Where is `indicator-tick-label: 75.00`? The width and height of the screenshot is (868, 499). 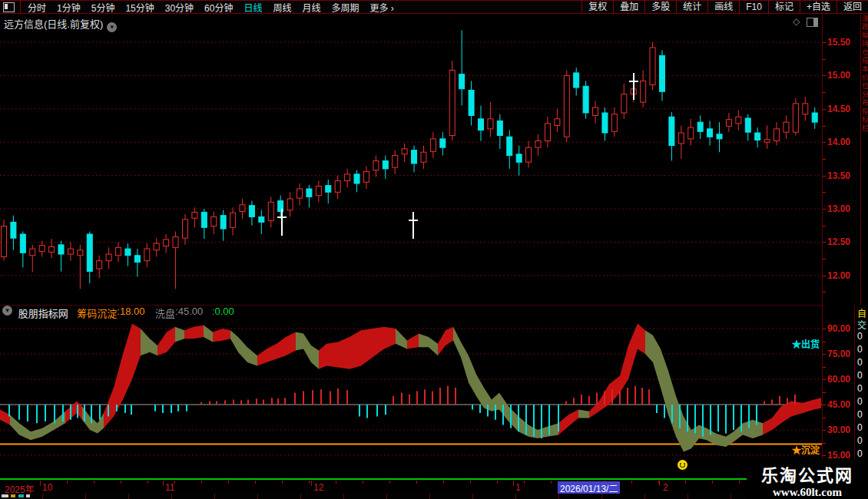 indicator-tick-label: 75.00 is located at coordinates (839, 354).